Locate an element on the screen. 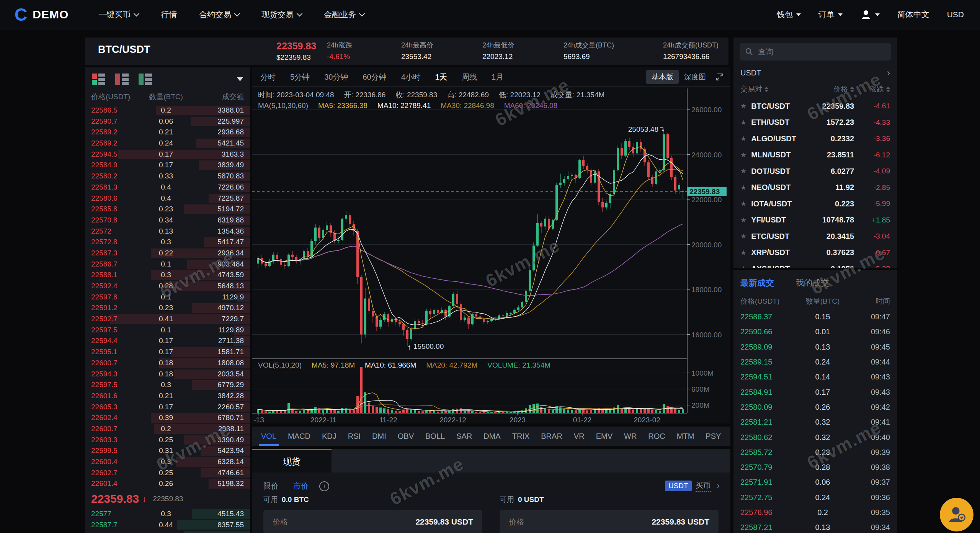 Image resolution: width=980 pixels, height=533 pixels. col-change: 涨跌 is located at coordinates (872, 89).